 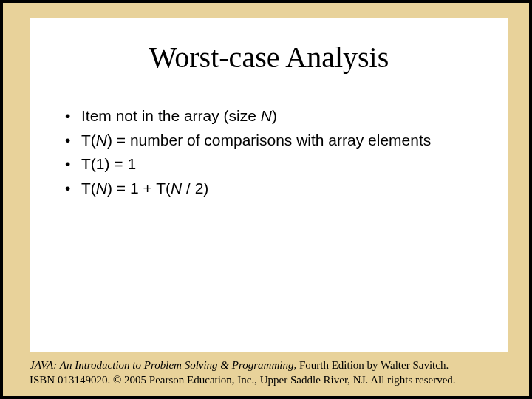 I want to click on footer-copyright: ISBN 013149020. © 2005 Pearson Education…, so click(x=242, y=380).